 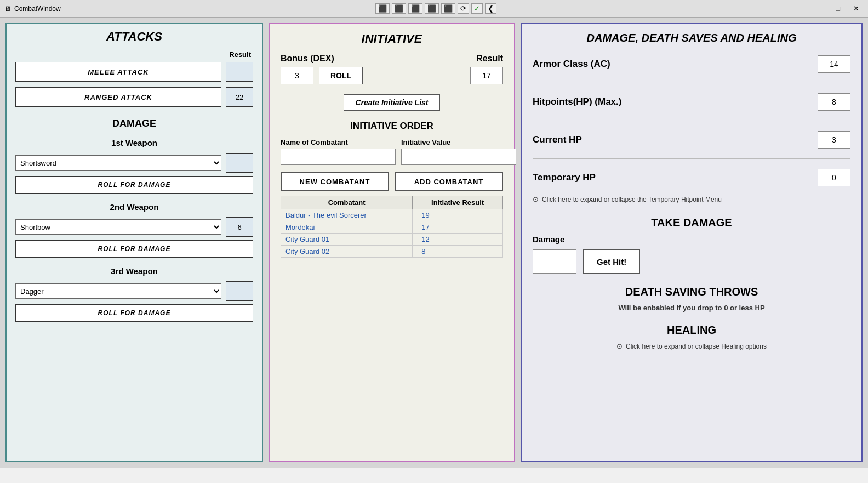 I want to click on weapon2-roll-button: ROLL FOR DAMAGE, so click(x=134, y=249).